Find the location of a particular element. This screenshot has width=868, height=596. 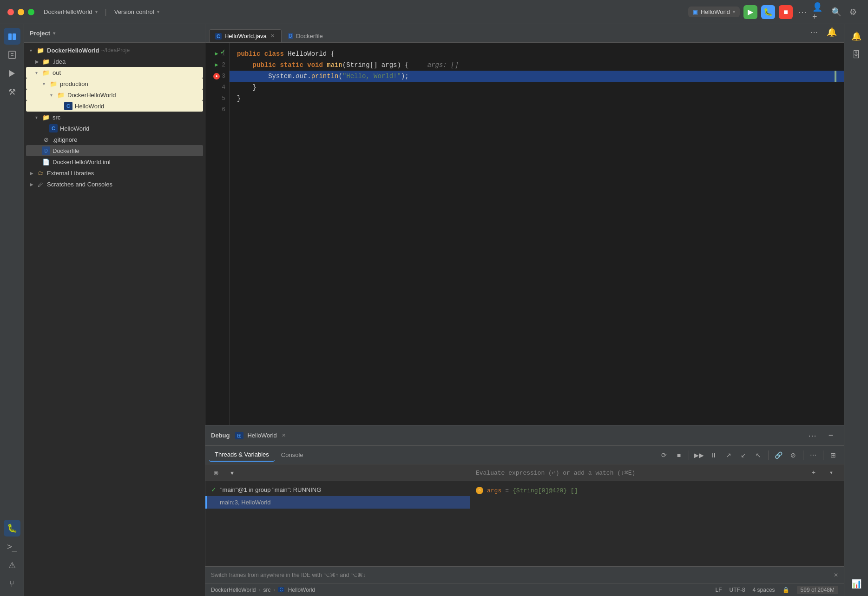

tab-label: HelloWorld.java is located at coordinates (245, 36).